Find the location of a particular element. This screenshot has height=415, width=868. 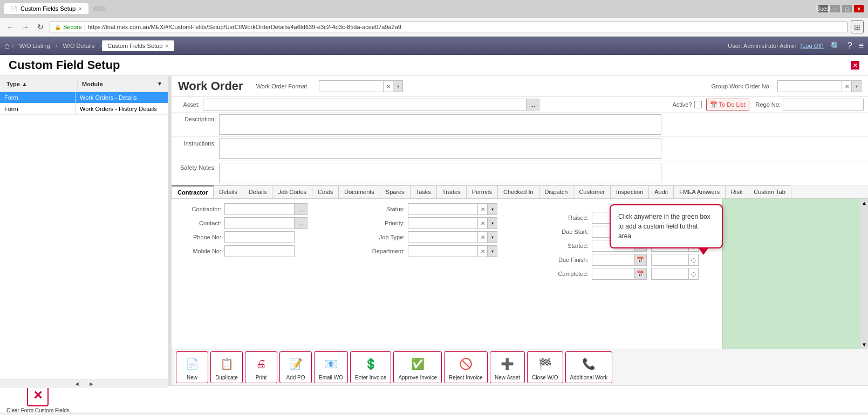

status-clear-btn: ✕ is located at coordinates (483, 209).